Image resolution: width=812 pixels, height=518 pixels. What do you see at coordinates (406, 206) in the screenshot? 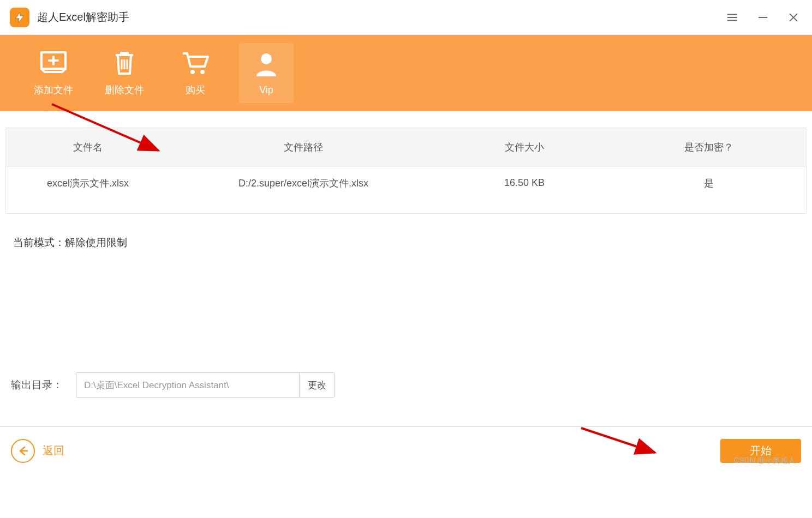
I see `table-bottom-space` at bounding box center [406, 206].